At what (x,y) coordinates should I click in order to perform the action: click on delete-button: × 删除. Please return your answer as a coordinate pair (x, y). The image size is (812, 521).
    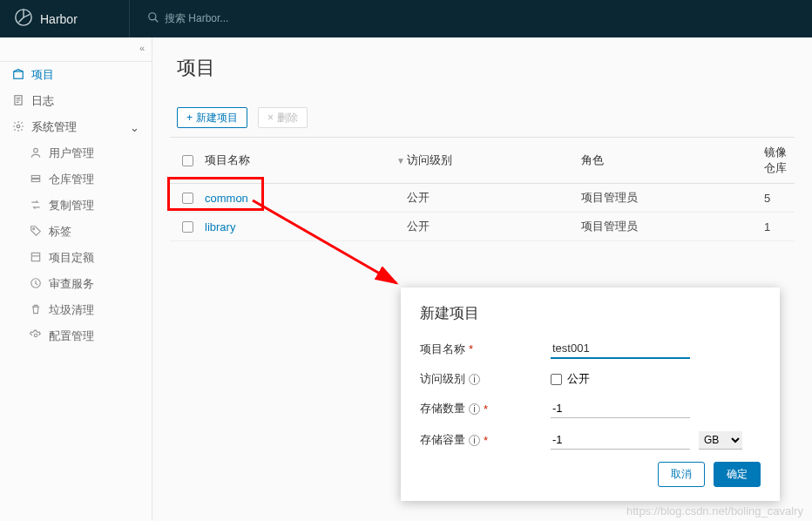
    Looking at the image, I should click on (282, 118).